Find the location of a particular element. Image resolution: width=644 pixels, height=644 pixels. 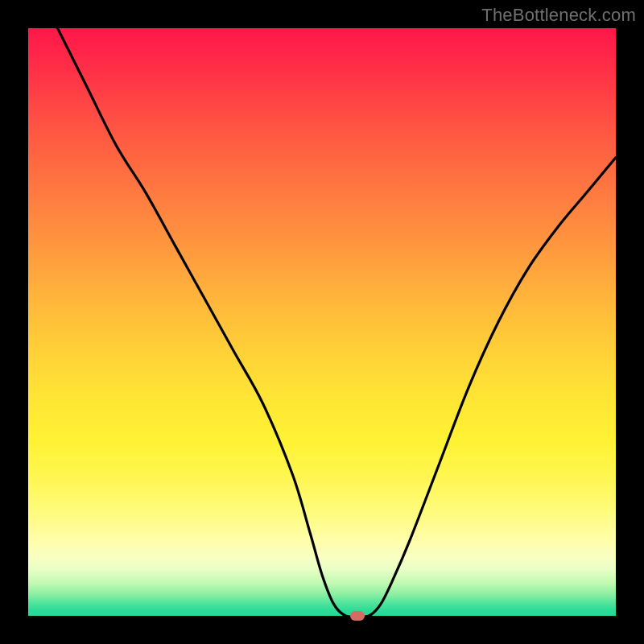

watermark-text: TheBottleneck.com is located at coordinates (559, 15).